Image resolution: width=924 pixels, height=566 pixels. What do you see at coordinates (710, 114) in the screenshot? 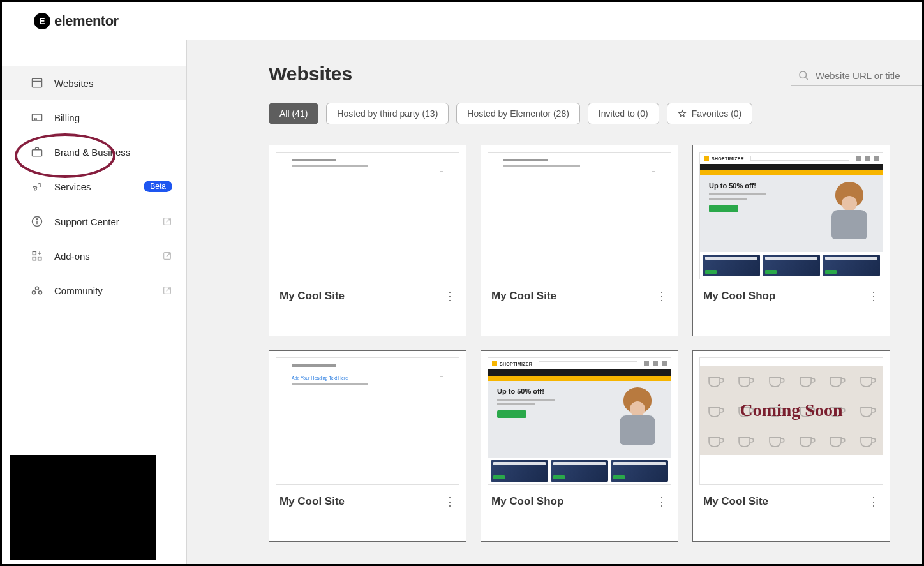
I see `filter-favorites: Favorites (0)` at bounding box center [710, 114].